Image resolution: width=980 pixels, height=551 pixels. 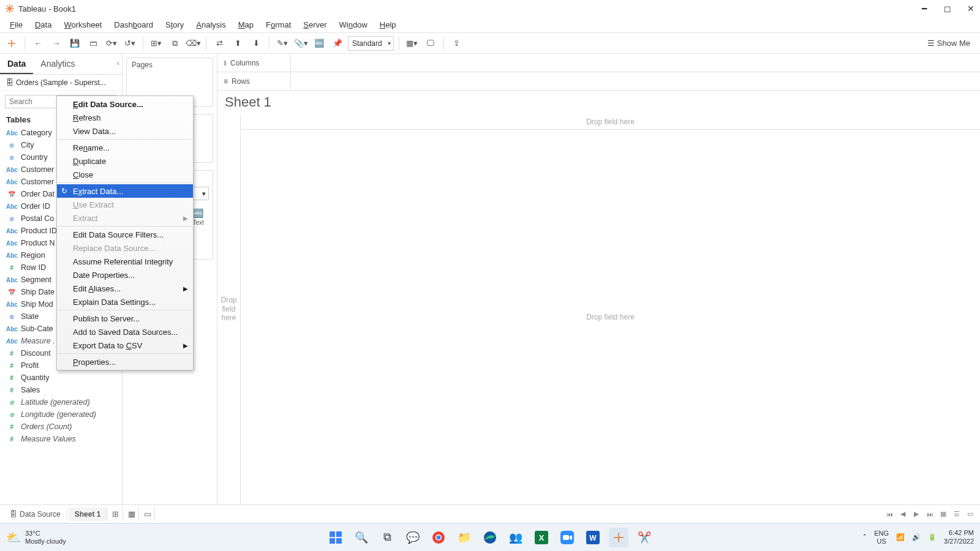 What do you see at coordinates (900, 538) in the screenshot?
I see `wifi-icon: 📶` at bounding box center [900, 538].